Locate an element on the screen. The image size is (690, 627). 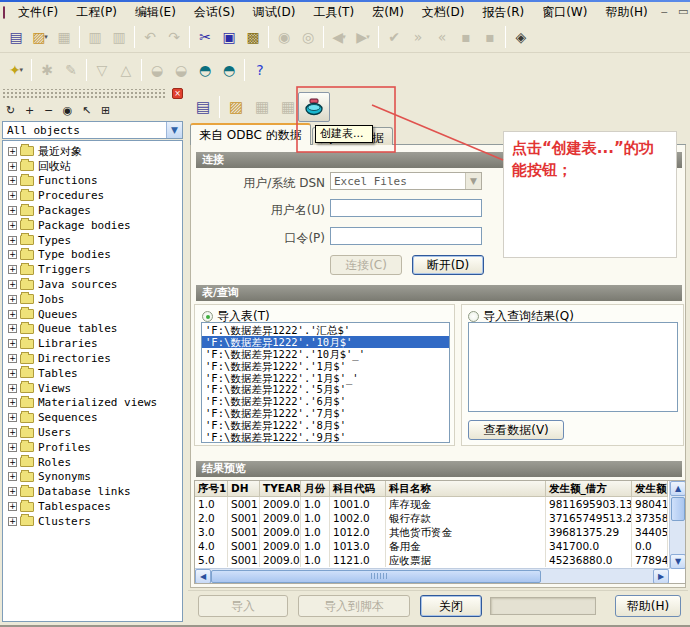
column-header: 发生额 is located at coordinates (650, 489).